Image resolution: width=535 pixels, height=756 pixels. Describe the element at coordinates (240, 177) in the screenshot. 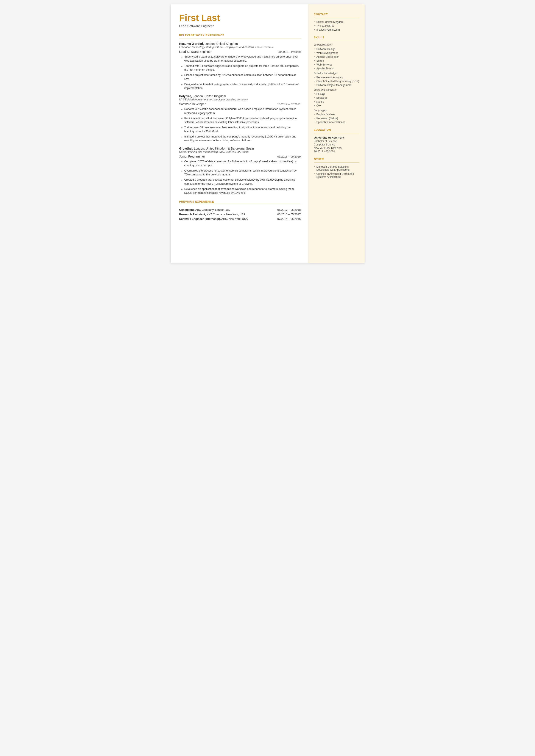

I see `company-3-bullets: Completed 20TB of data conversion for 2M…` at that location.